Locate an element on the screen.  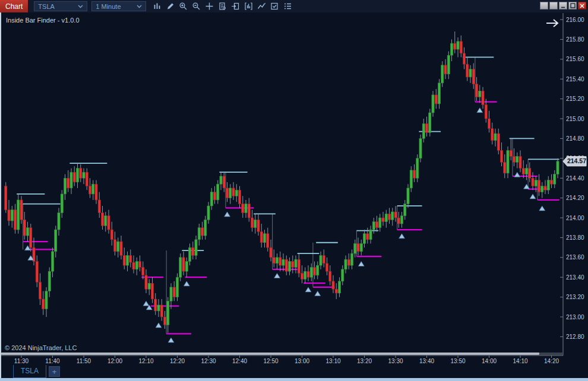
crosshair-icon is located at coordinates (209, 7).